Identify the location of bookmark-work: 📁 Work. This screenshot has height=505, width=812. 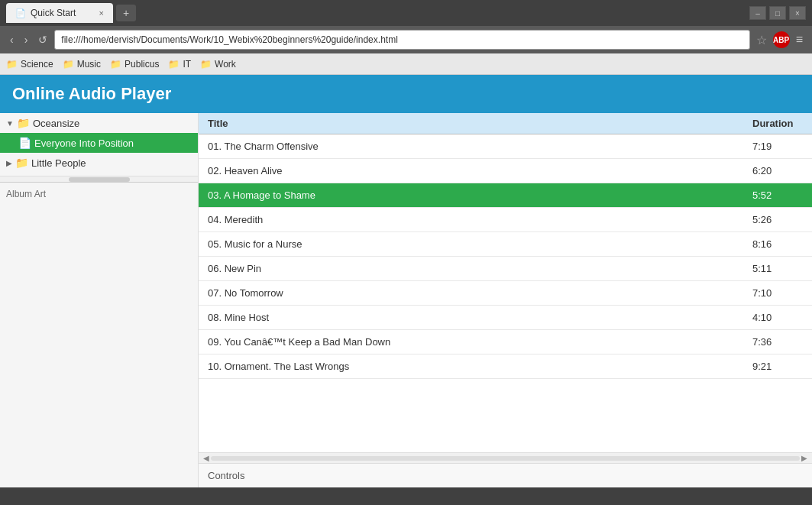
(218, 64).